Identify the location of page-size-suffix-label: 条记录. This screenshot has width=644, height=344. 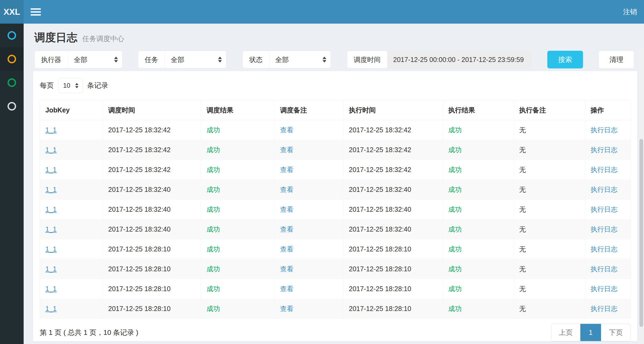
(98, 85).